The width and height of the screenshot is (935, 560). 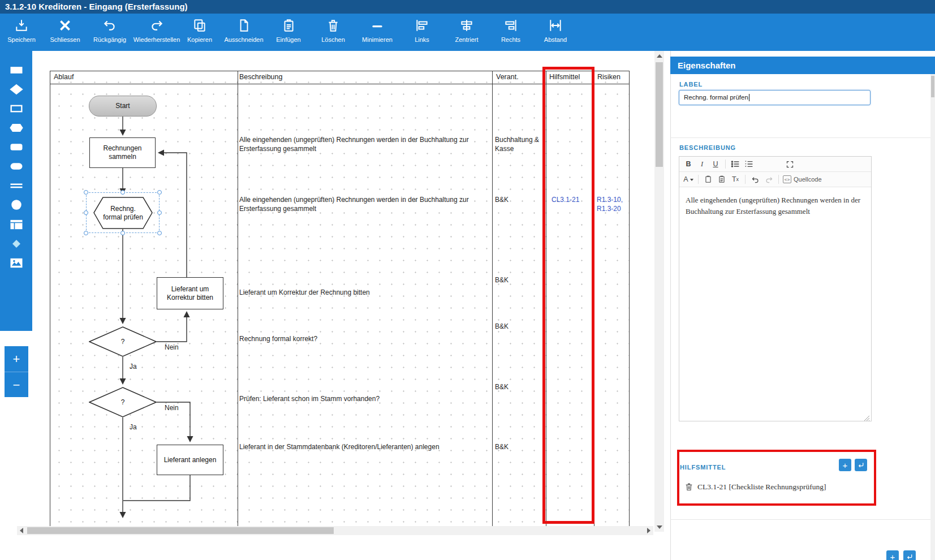 I want to click on toolbar-button-kopieren: Kopieren, so click(x=200, y=33).